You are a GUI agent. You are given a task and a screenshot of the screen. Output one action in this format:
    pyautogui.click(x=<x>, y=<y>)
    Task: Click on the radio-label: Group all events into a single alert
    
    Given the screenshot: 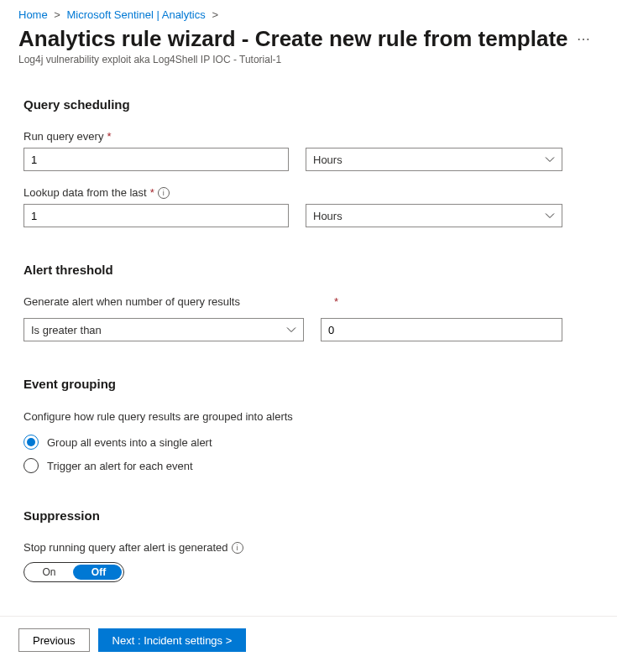 What is the action you would take?
    pyautogui.click(x=129, y=443)
    